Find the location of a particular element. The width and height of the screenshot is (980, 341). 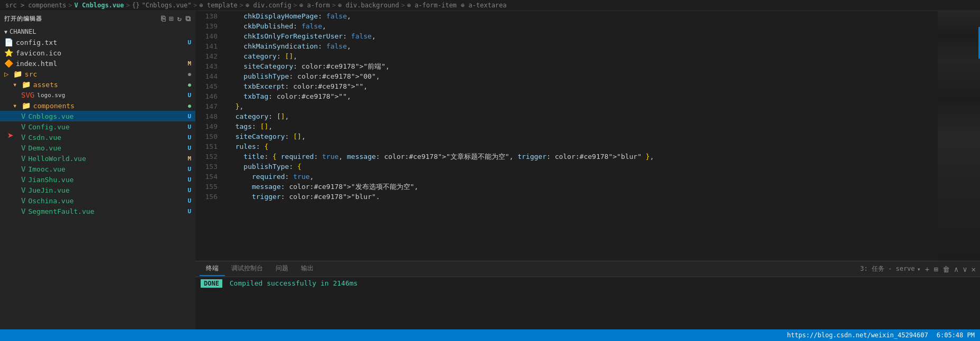

tree-item-config-txt: 📄config.txtU is located at coordinates (98, 42).